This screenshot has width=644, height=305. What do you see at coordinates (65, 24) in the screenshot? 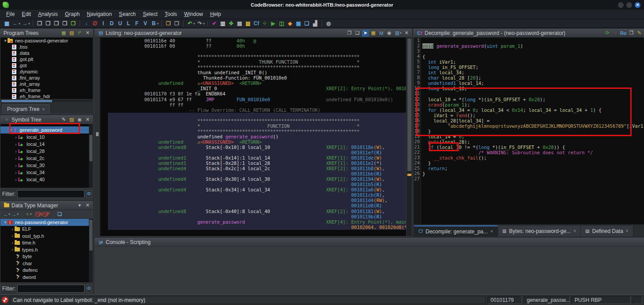
I see `open-program-icon: ❐` at bounding box center [65, 24].